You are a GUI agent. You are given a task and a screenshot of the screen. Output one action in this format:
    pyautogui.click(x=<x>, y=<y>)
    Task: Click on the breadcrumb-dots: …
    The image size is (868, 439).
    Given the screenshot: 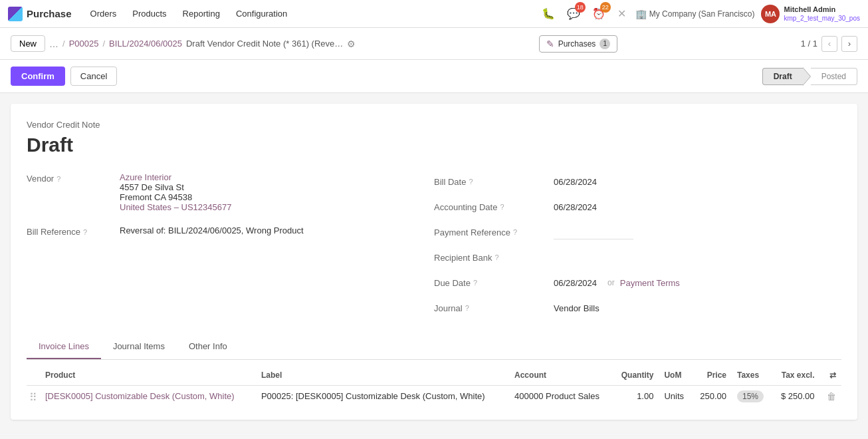 What is the action you would take?
    pyautogui.click(x=54, y=44)
    